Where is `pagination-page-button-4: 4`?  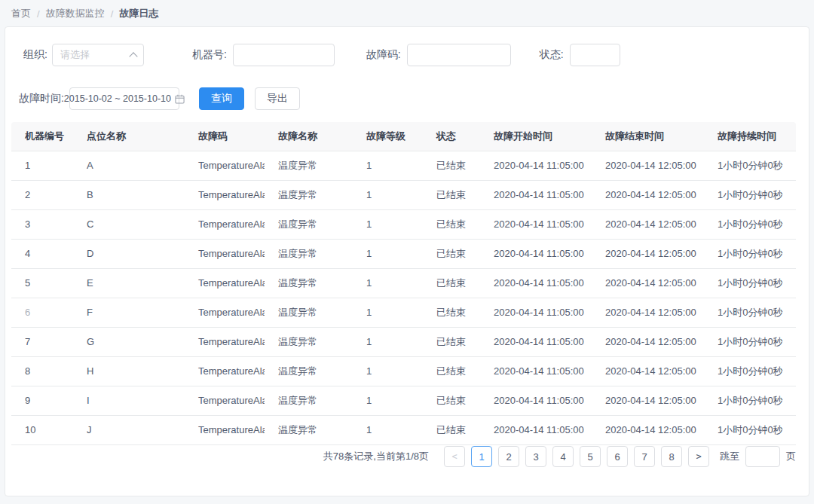
pagination-page-button-4: 4 is located at coordinates (563, 457).